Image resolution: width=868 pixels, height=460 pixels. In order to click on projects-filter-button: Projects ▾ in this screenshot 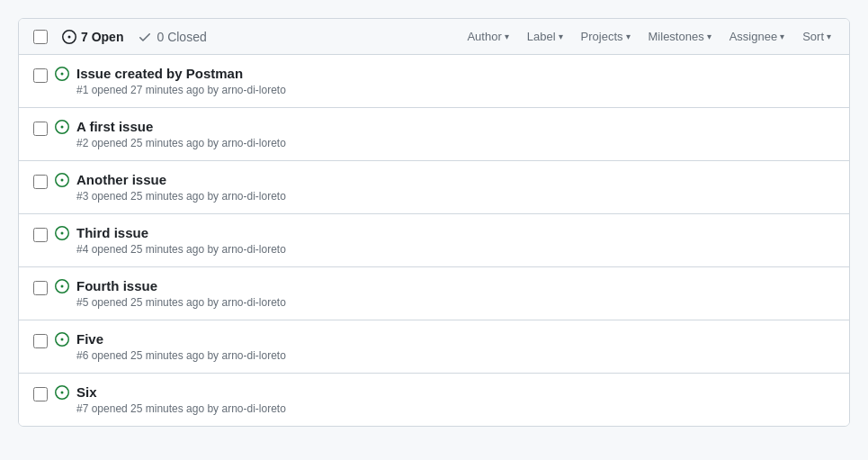, I will do `click(606, 36)`.